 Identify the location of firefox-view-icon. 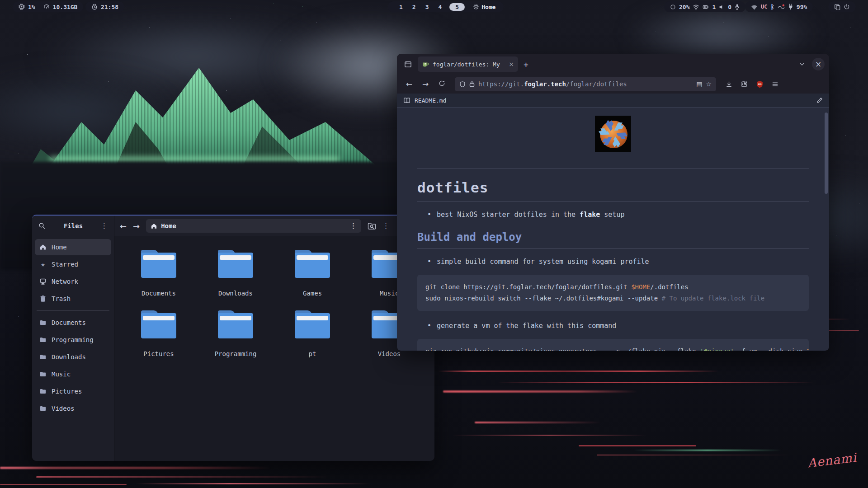
(408, 64).